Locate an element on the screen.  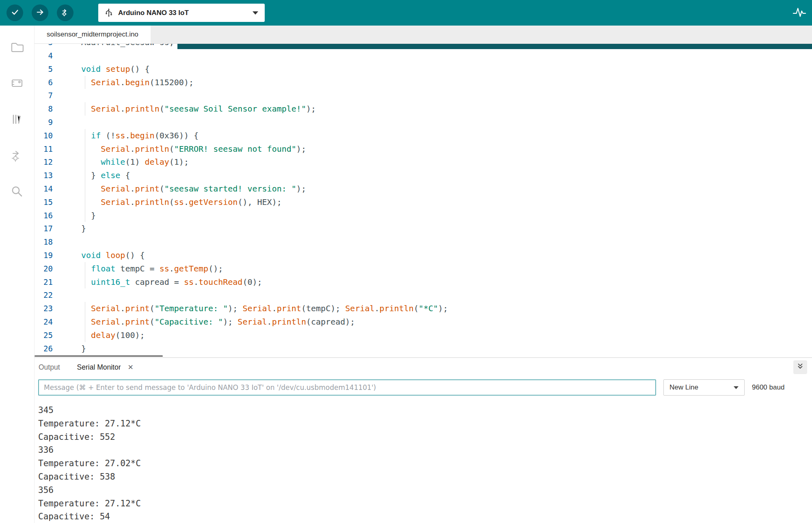
sidebar-item-sketchbook is located at coordinates (17, 48).